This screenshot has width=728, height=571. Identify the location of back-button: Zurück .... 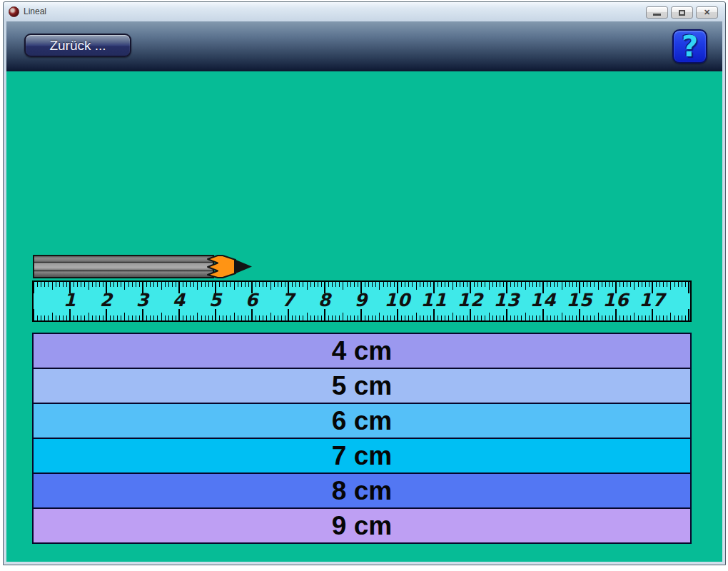
(78, 46).